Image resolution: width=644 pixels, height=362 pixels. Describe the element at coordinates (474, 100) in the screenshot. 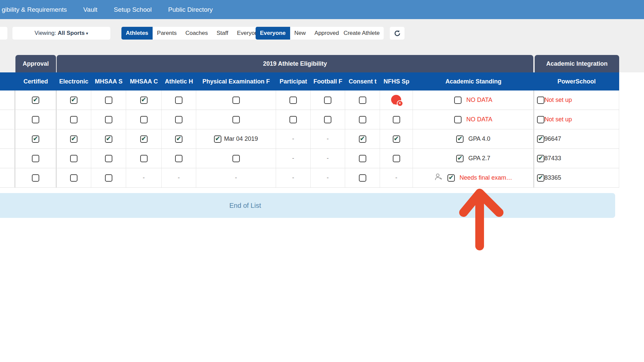

I see `table-cell: NO DATA` at that location.